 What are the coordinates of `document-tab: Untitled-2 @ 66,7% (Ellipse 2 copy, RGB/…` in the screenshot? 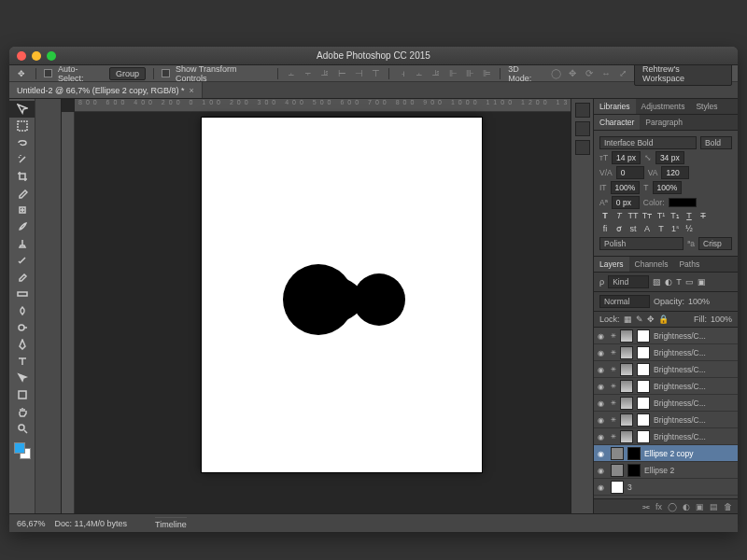 It's located at (106, 90).